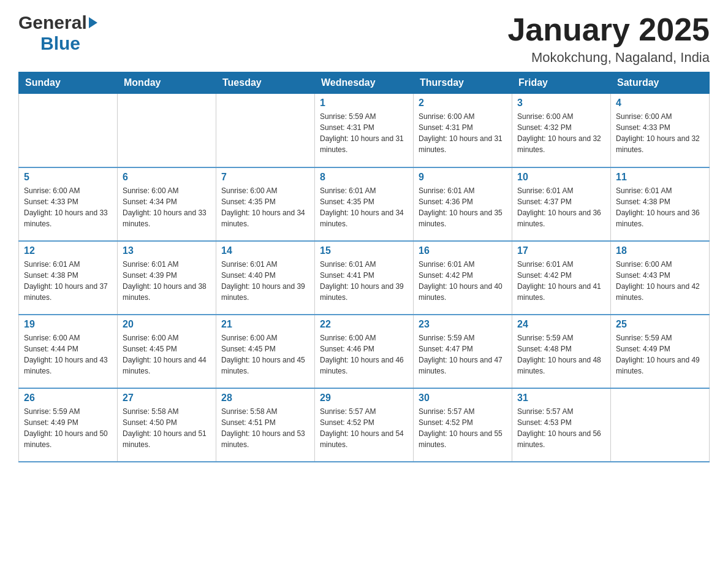  I want to click on day-info: Sunrise: 5:58 AM Sunset: 4:51 PM Dayligh…, so click(265, 428).